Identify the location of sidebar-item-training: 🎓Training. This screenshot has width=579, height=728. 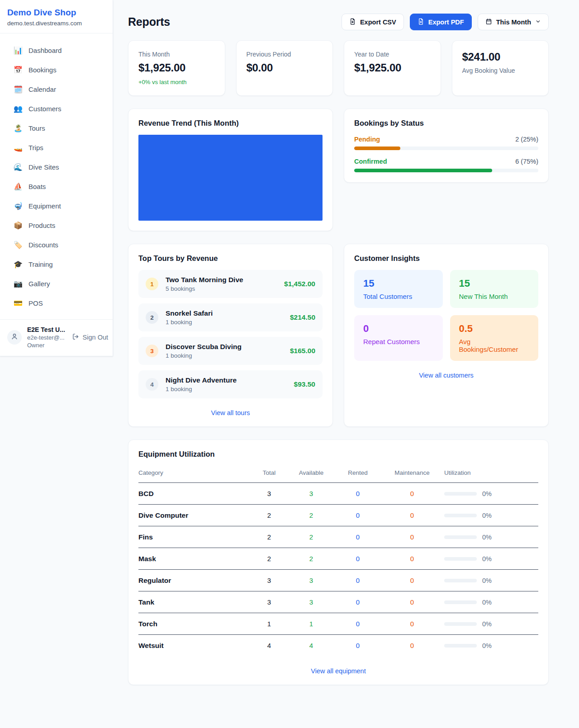
(56, 264).